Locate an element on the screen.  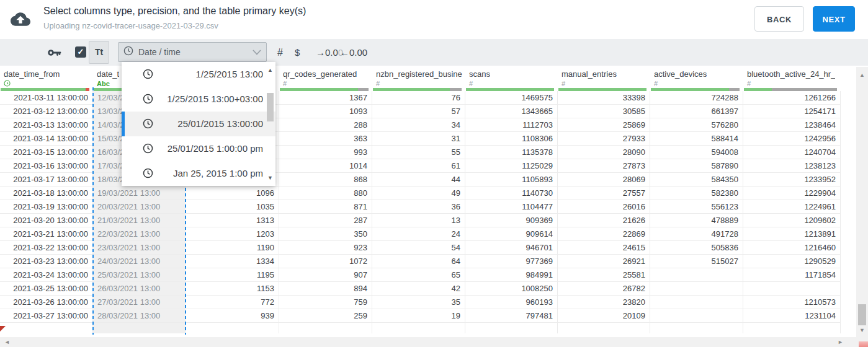
cell: 1014 is located at coordinates (326, 166).